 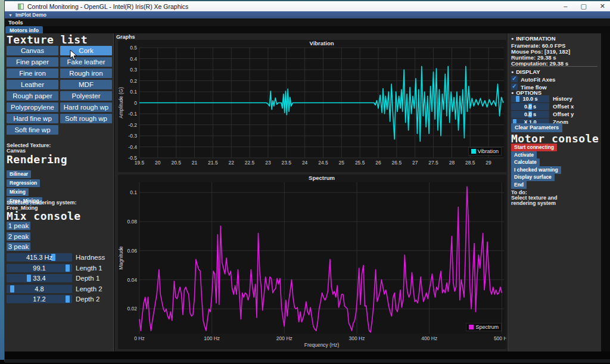 What do you see at coordinates (322, 178) in the screenshot?
I see `chart-title: Spectrum` at bounding box center [322, 178].